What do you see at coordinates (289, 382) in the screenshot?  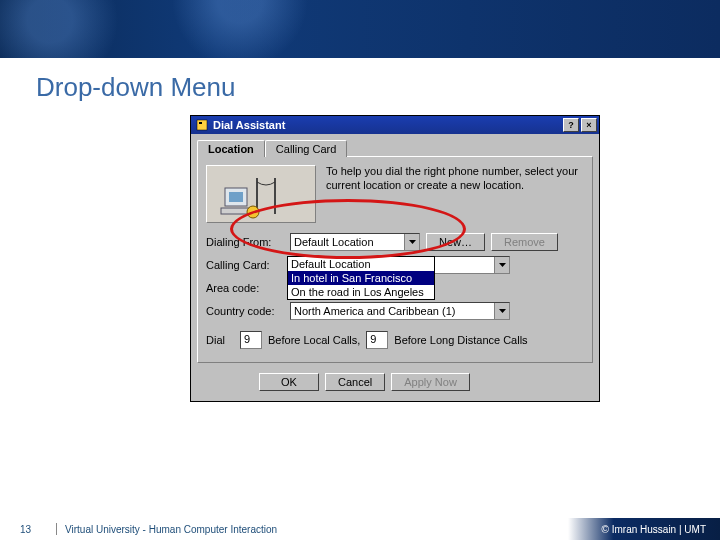 I see `ok-button: OK` at bounding box center [289, 382].